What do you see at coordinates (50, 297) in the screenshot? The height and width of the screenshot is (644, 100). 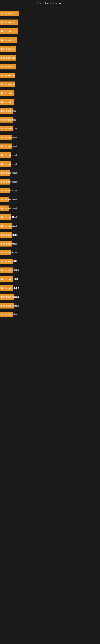 I see `bar-row: Bottleneck result54.5` at bounding box center [50, 297].